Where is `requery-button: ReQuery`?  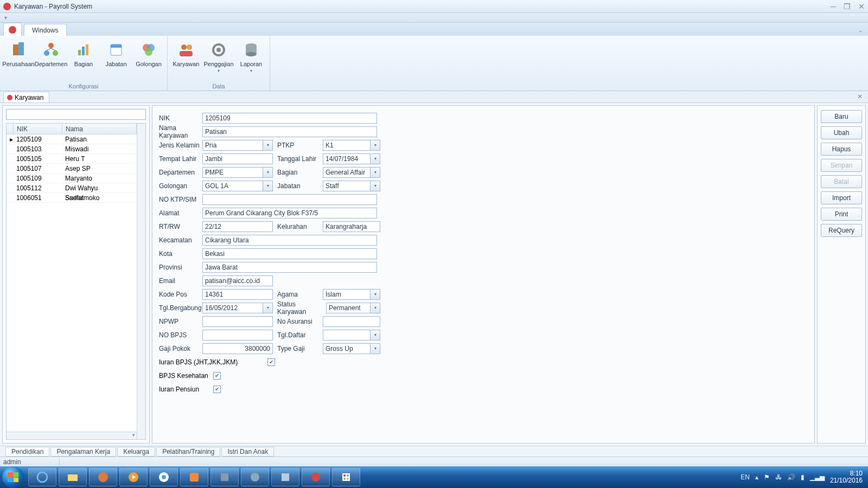
requery-button: ReQuery is located at coordinates (841, 230).